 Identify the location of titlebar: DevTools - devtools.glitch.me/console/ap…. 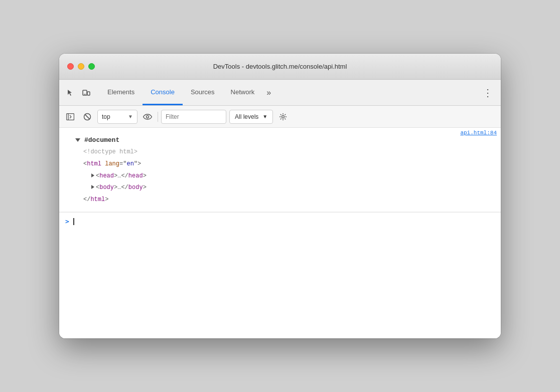
(280, 67).